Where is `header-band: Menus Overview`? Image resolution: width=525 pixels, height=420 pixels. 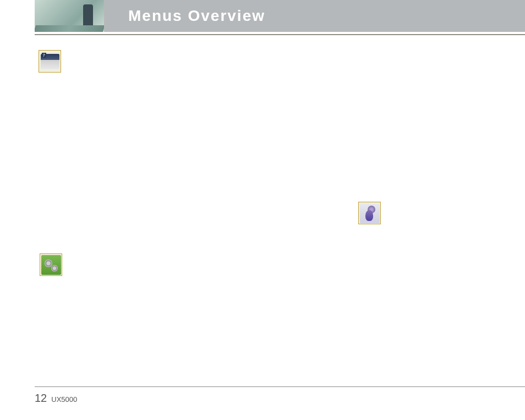 header-band: Menus Overview is located at coordinates (280, 16).